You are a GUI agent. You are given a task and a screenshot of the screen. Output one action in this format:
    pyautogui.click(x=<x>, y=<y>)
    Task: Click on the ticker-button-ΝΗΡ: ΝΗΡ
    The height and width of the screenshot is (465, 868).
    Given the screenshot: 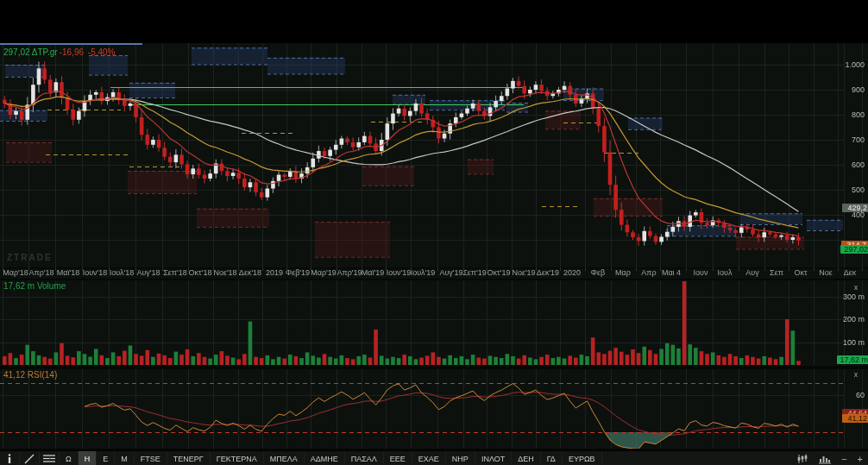 What is the action you would take?
    pyautogui.click(x=461, y=458)
    